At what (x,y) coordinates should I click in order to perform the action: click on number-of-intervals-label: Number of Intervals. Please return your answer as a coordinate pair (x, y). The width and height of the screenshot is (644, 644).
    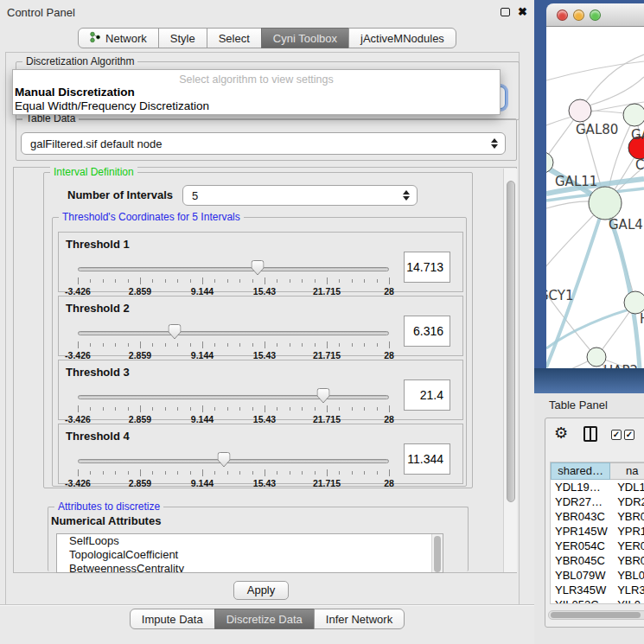
    Looking at the image, I should click on (120, 195).